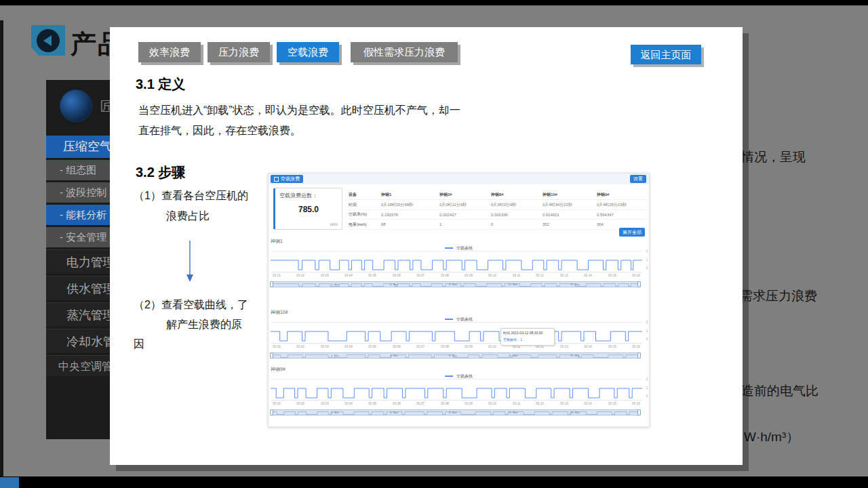 This screenshot has width=868, height=488. I want to click on cell: 0天4时34分22秒, so click(566, 205).